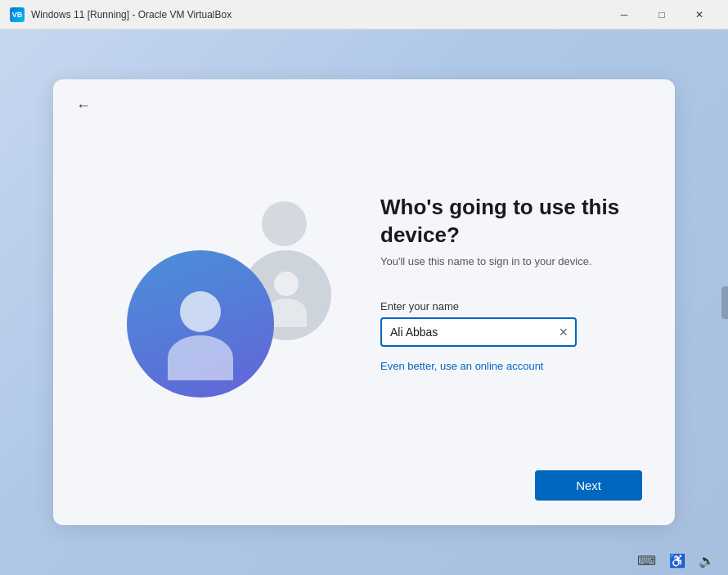  I want to click on next-button: Next, so click(589, 486).